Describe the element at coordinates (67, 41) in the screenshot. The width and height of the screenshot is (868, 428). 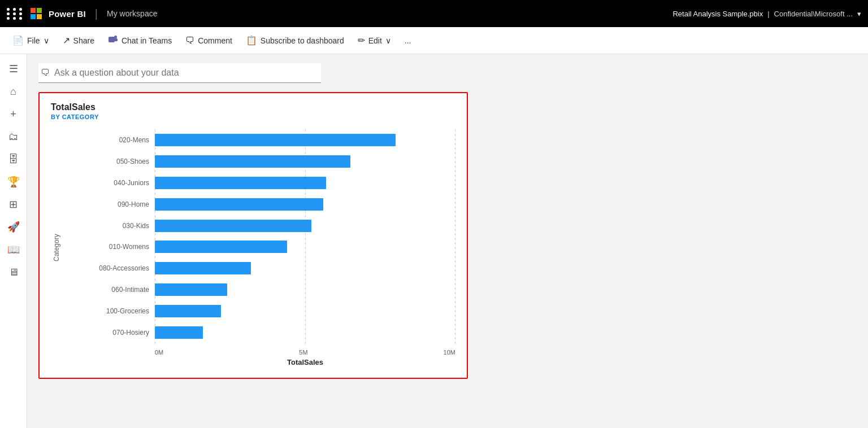
I see `share-icon: ↗` at that location.